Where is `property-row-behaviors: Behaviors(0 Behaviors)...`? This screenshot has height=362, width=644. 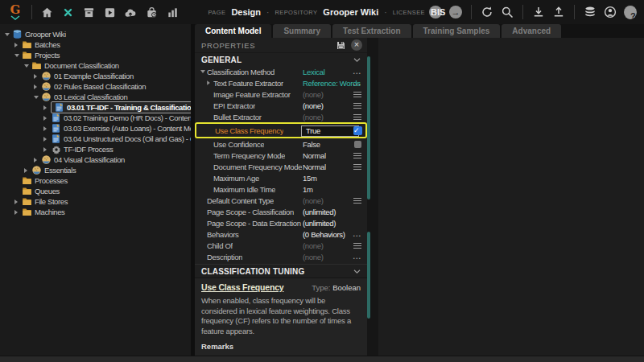
property-row-behaviors: Behaviors(0 Behaviors)... is located at coordinates (281, 234).